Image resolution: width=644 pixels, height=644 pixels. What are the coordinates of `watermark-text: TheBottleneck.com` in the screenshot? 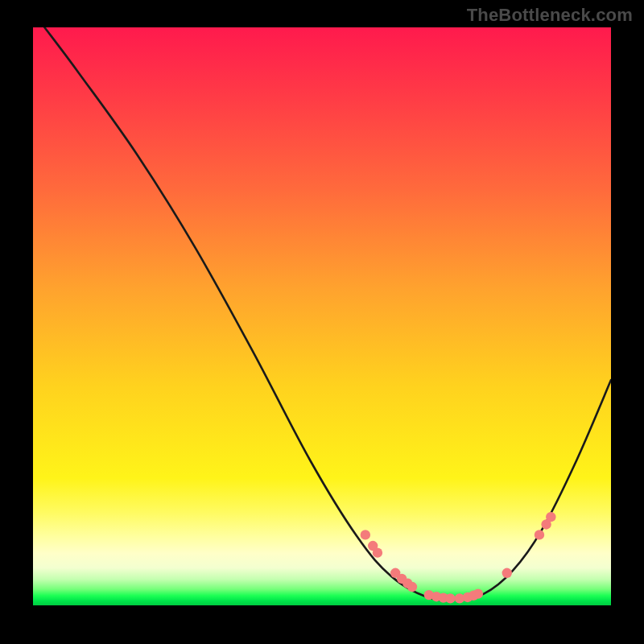 It's located at (550, 15).